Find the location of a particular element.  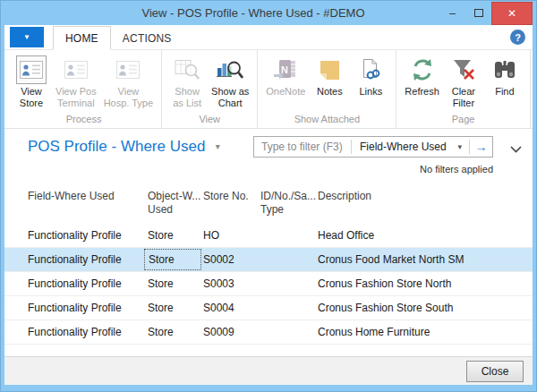

group-label-show-attached: Show Attached is located at coordinates (327, 120).